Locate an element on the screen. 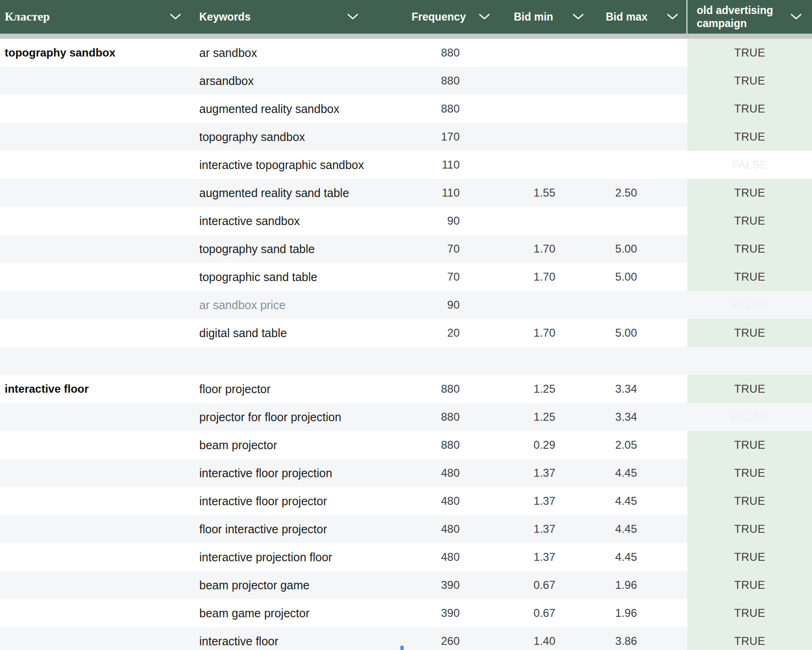  frequency-cell: 20 is located at coordinates (420, 333).